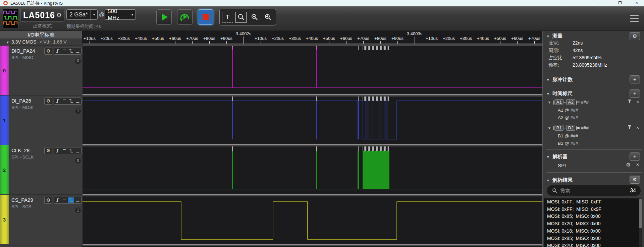 This screenshot has width=644, height=247. I want to click on search-box: 34, so click(594, 190).